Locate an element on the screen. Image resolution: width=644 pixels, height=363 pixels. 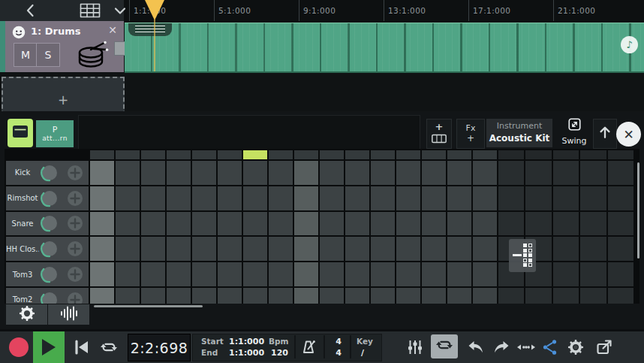
panel-close-button: ✕ is located at coordinates (629, 134).